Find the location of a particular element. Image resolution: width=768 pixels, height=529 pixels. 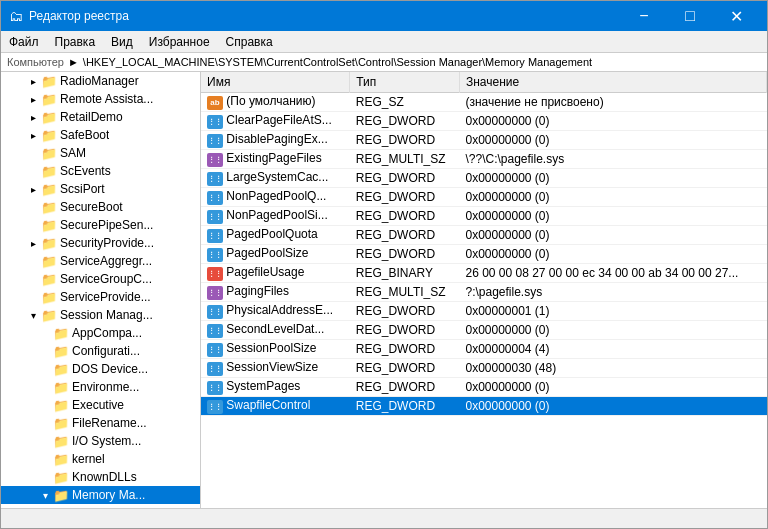

tree-label-knowndlls: KnownDLLs is located at coordinates (104, 477).